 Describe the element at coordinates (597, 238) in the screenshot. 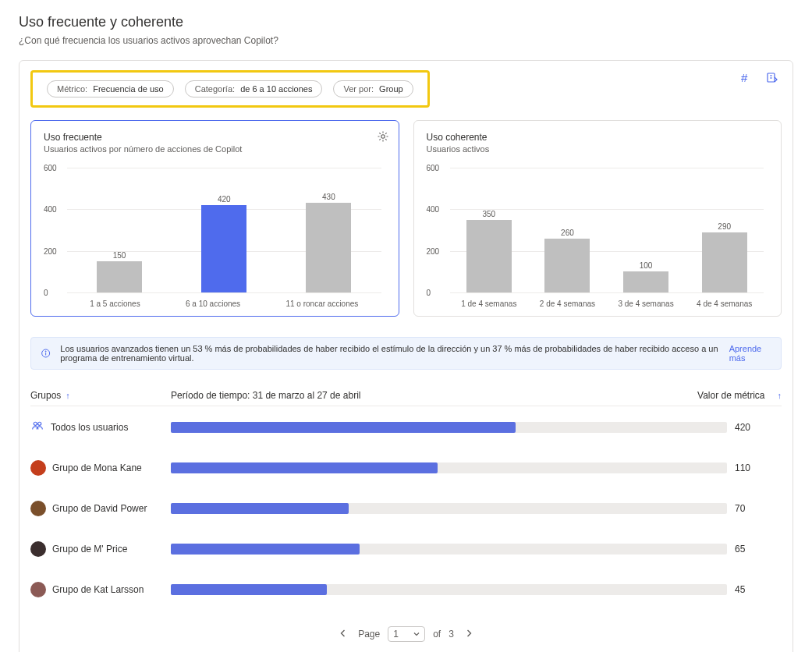

I see `chart-consistent-area: 02004006003502601002901 de 4 semanas2 de…` at that location.